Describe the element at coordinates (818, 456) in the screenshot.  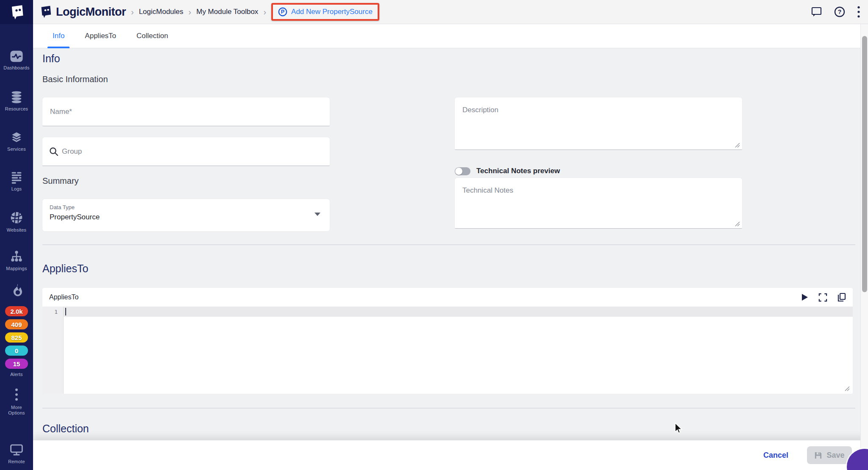
I see `save-floppy-icon` at that location.